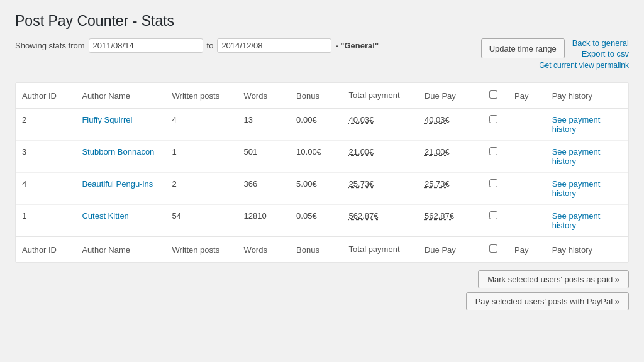  What do you see at coordinates (210, 45) in the screenshot?
I see `date-to-label: to` at bounding box center [210, 45].